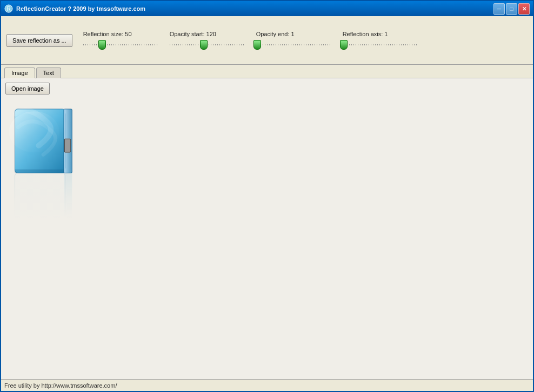 This screenshot has width=534, height=392. I want to click on maximize-button: □, so click(511, 9).